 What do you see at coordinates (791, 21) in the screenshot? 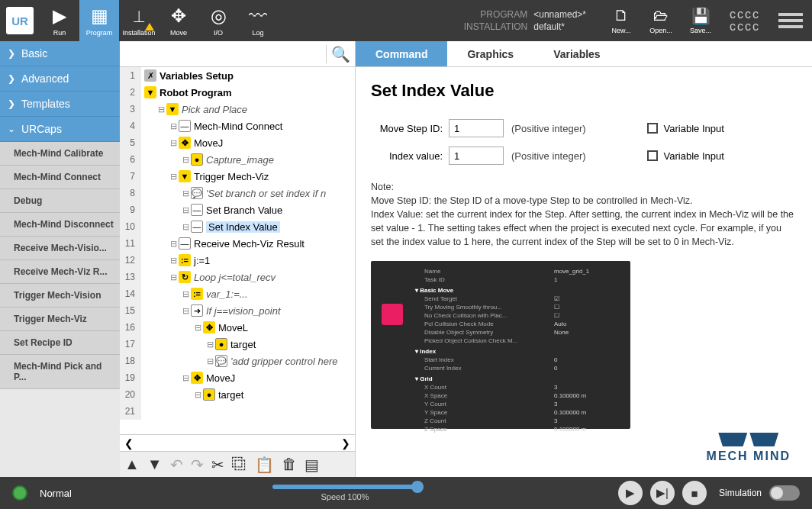
I see `hamburger-menu` at bounding box center [791, 21].